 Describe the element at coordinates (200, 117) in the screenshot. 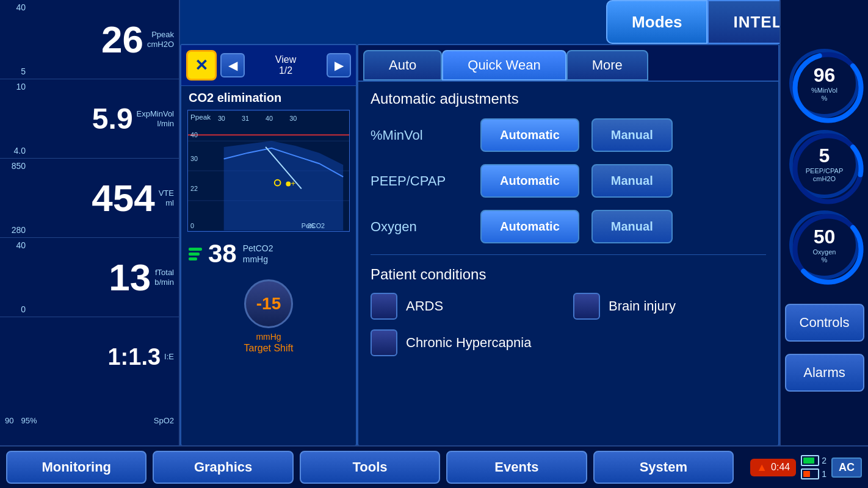

I see `svg-text: Ppeak` at that location.